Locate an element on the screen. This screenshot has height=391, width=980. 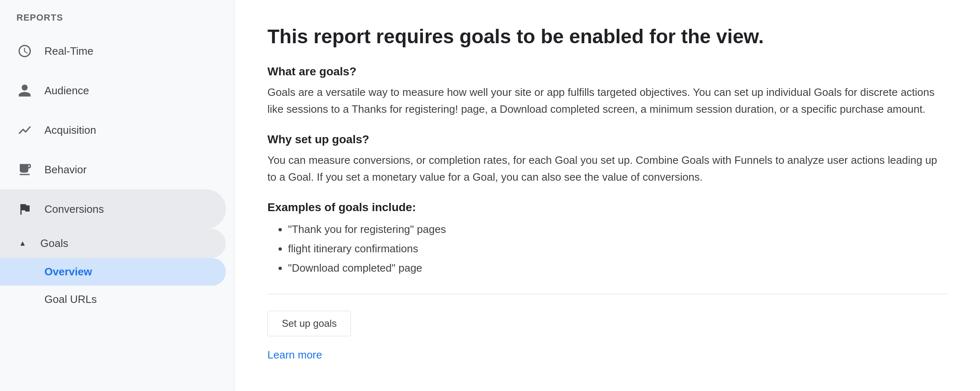
sidebar-item-label-realtime: Real-Time is located at coordinates (69, 51).